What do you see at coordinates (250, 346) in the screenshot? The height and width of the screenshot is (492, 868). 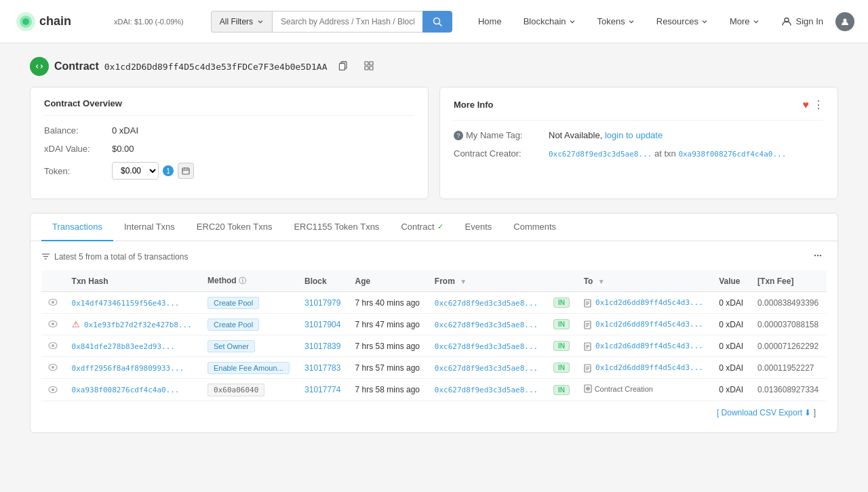 I see `cell-method: Set Owner` at bounding box center [250, 346].